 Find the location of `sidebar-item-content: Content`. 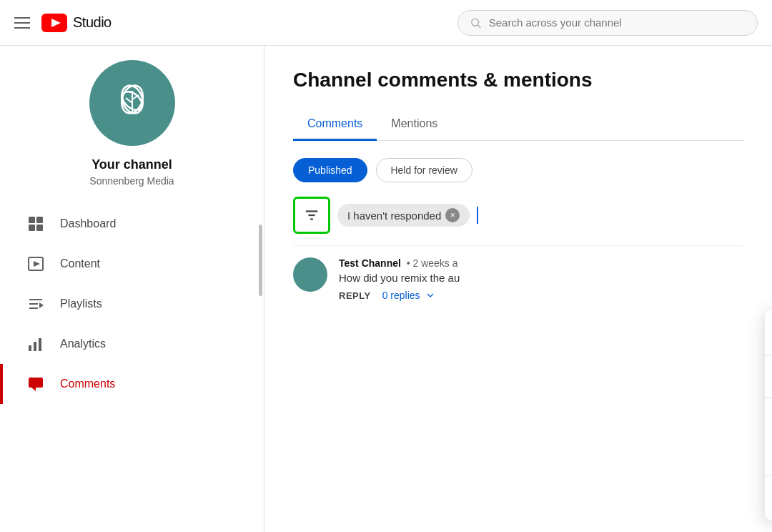

sidebar-item-content: Content is located at coordinates (132, 264).